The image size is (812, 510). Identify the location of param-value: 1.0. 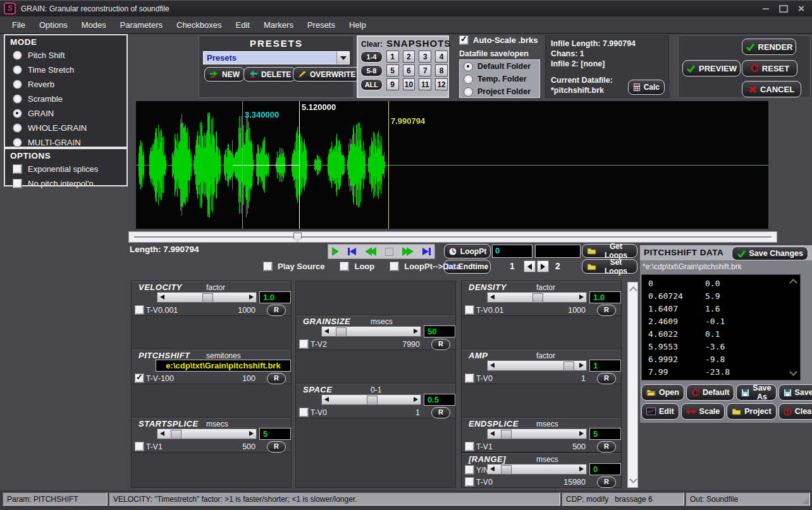
(605, 297).